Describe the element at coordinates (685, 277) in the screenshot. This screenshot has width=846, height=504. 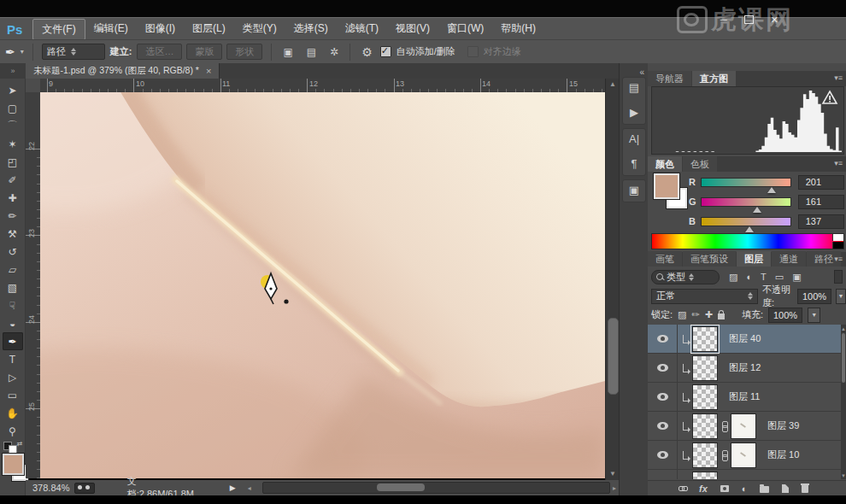
I see `layer-filter-select: 类型` at that location.